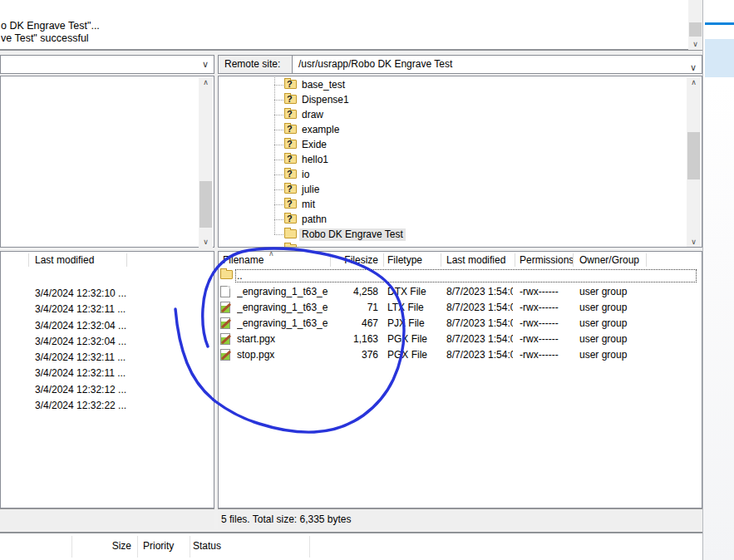  What do you see at coordinates (323, 85) in the screenshot?
I see `tree-item-label: base_test` at bounding box center [323, 85].